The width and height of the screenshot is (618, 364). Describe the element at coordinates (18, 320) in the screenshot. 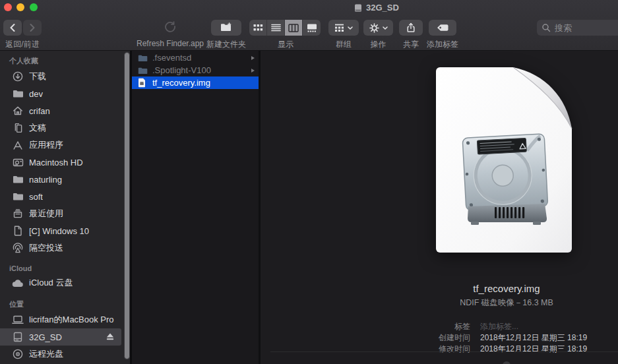

I see `laptop-icon` at that location.